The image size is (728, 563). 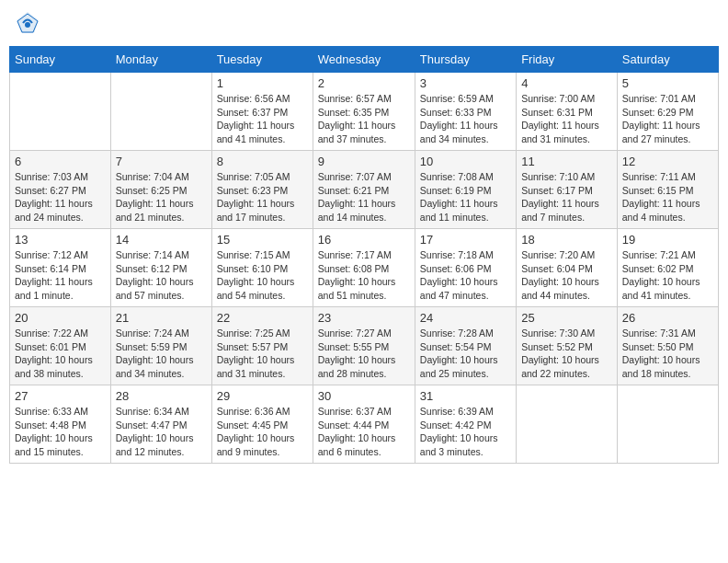 What do you see at coordinates (263, 396) in the screenshot?
I see `day-number: 29` at bounding box center [263, 396].